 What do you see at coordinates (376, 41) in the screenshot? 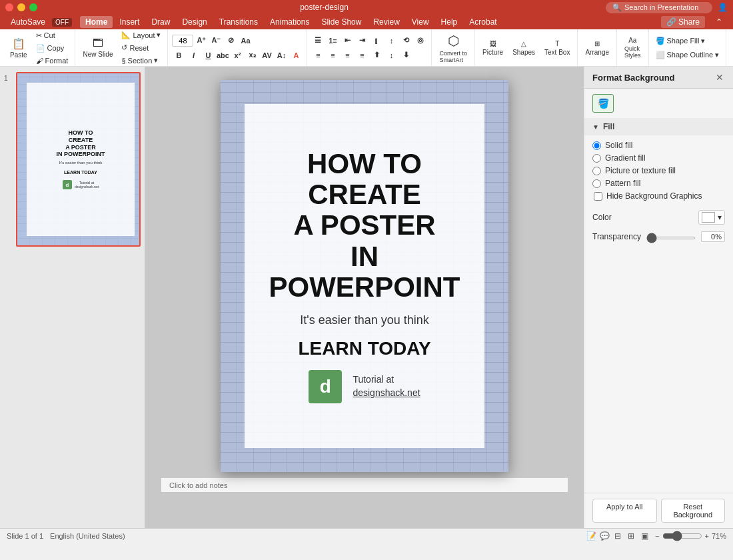
I see `columns: ⫿` at bounding box center [376, 41].